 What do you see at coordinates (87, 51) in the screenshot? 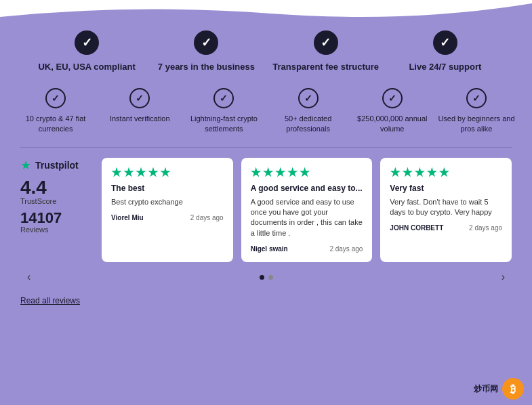
I see `feature-uk-eu-usa: UK, EU, USA compliant` at bounding box center [87, 51].